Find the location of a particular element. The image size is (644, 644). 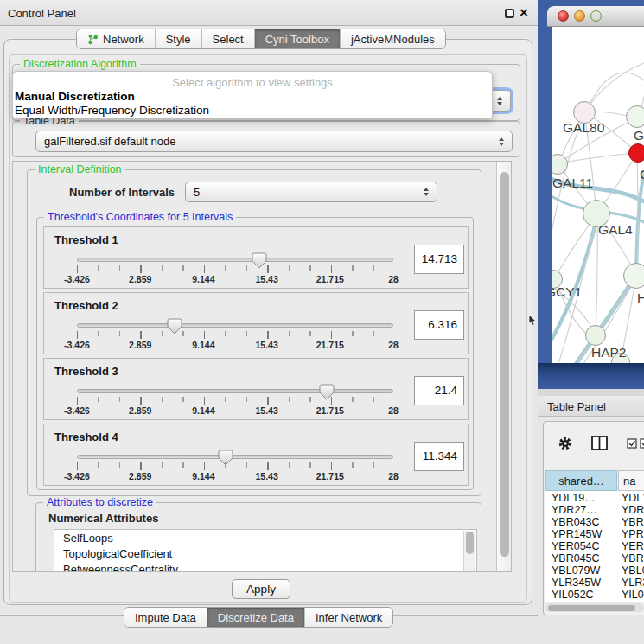

table-panel-titlebar: Table Panel is located at coordinates (591, 406).